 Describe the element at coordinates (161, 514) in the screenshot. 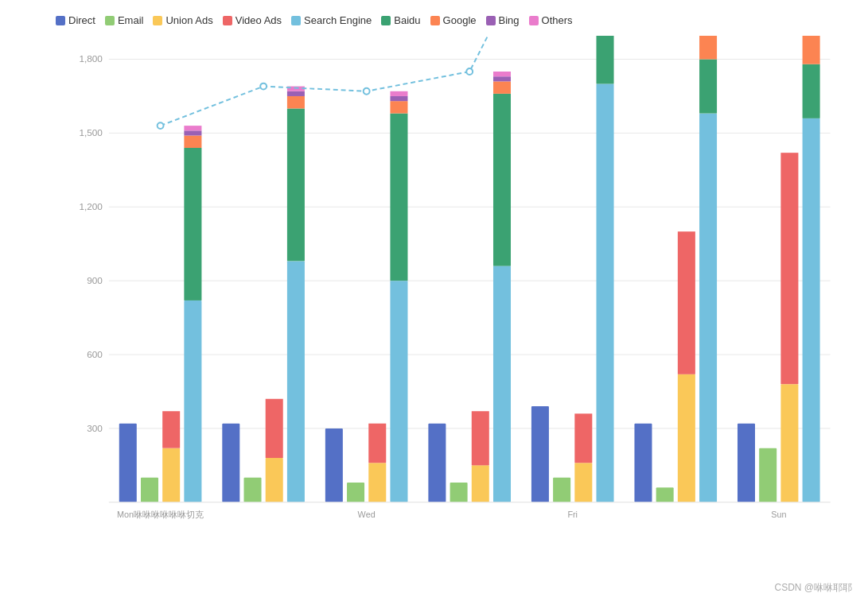

I see `svg-text: Mon咻咻咻咻咻咻切克` at that location.